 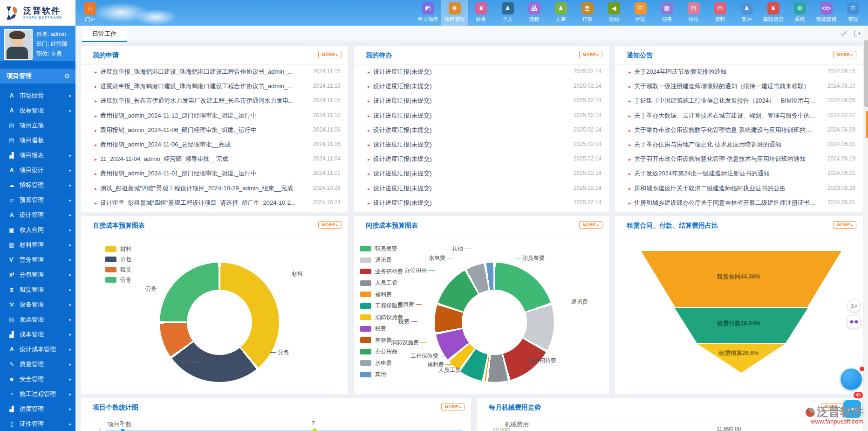 What do you see at coordinates (214, 130) in the screenshot?
I see `list-item: ▸费用报销_admin_2024-11-06_部门经理审批_胡建,_运行中202…` at bounding box center [214, 130].